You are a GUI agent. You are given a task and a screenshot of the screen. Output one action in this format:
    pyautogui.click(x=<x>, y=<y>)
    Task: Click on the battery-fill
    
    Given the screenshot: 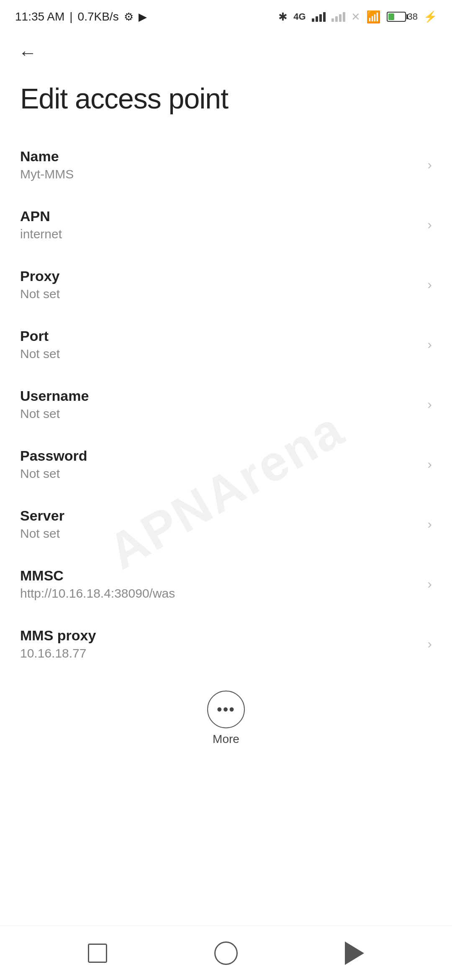 What is the action you would take?
    pyautogui.click(x=391, y=17)
    